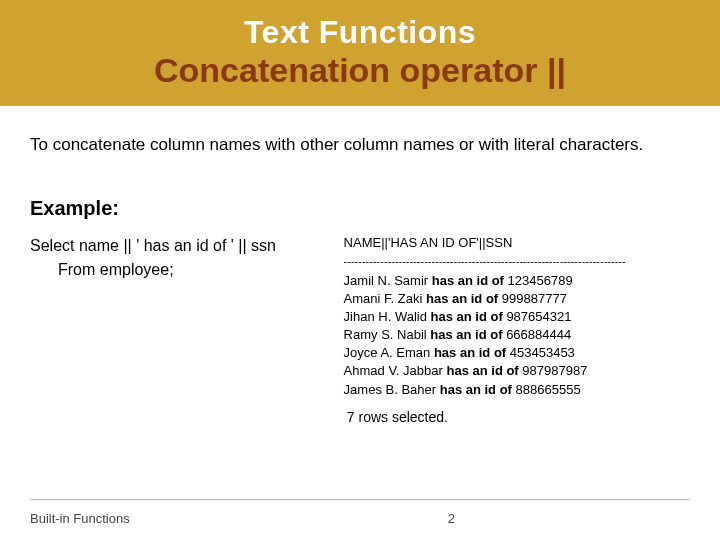 The image size is (720, 540). Describe the element at coordinates (517, 299) in the screenshot. I see `table-row: Amani F. Zaki has an id of 999887777` at that location.